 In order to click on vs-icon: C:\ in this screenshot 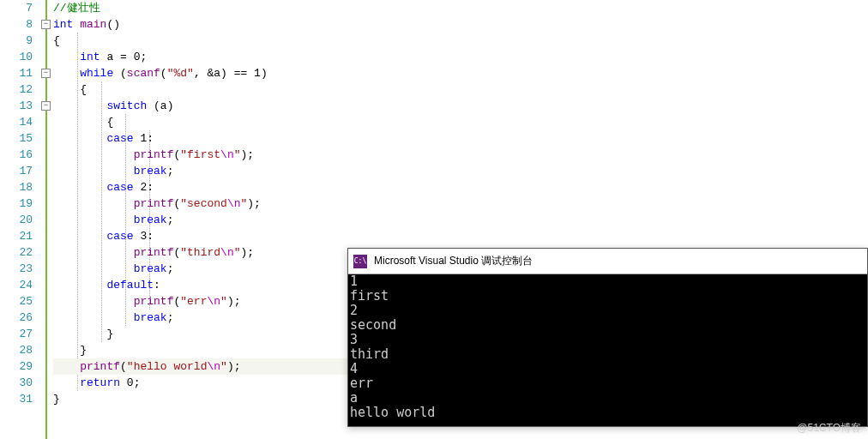, I will do `click(360, 262)`.